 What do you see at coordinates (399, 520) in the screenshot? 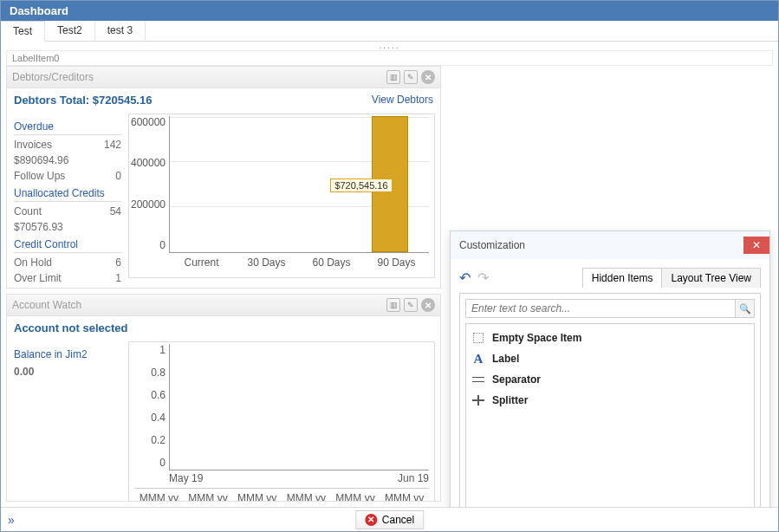
I see `cancel-label: Cancel` at bounding box center [399, 520].